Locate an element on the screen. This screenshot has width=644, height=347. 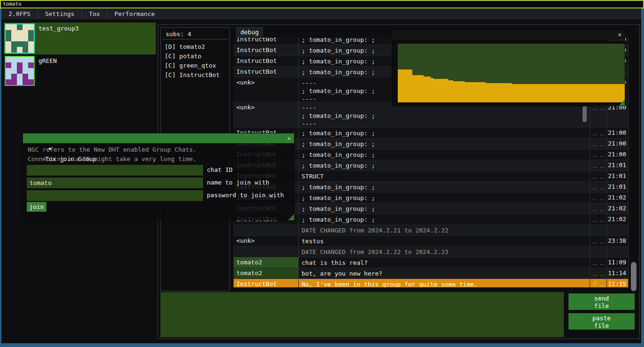
join-group-window: ▼ Tox join Group ✕ NGC refers to the New… is located at coordinates (159, 177).